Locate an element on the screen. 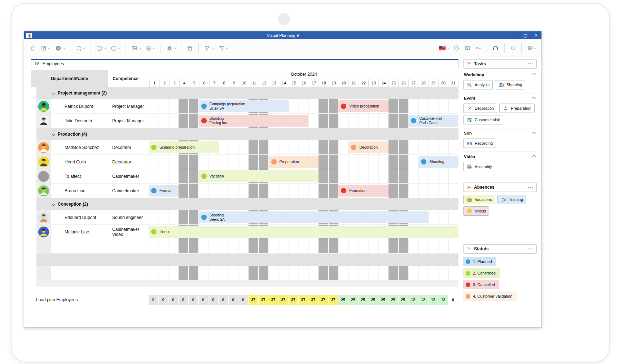 Image resolution: width=619 pixels, height=364 pixels. employee-name: Melanie Liac is located at coordinates (79, 232).